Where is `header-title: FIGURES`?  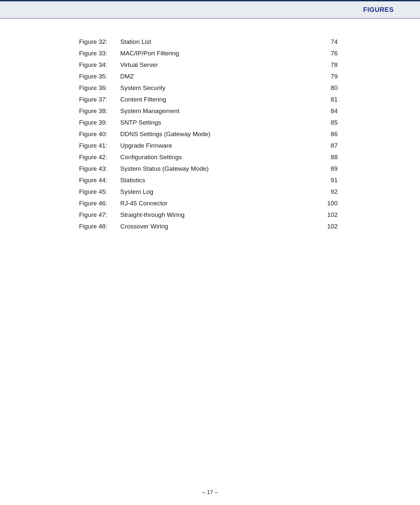 header-title: FIGURES is located at coordinates (378, 10).